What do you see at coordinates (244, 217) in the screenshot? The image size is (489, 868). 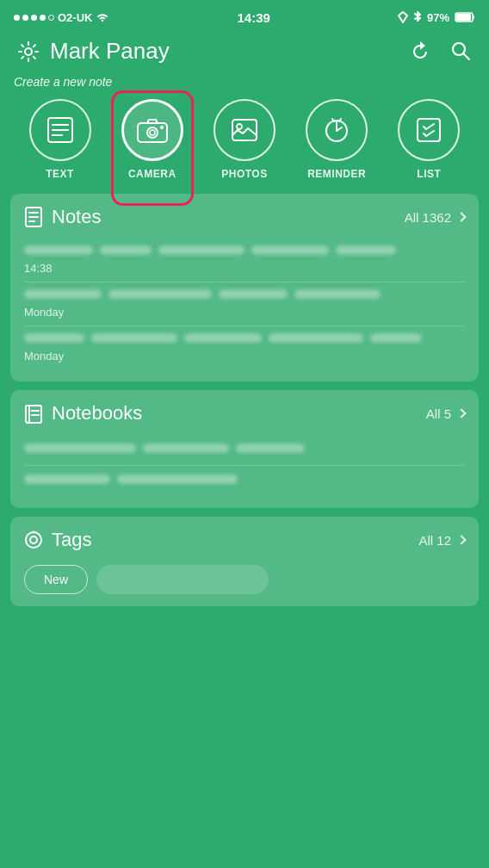 I see `notes-header: Notes All 1362` at bounding box center [244, 217].